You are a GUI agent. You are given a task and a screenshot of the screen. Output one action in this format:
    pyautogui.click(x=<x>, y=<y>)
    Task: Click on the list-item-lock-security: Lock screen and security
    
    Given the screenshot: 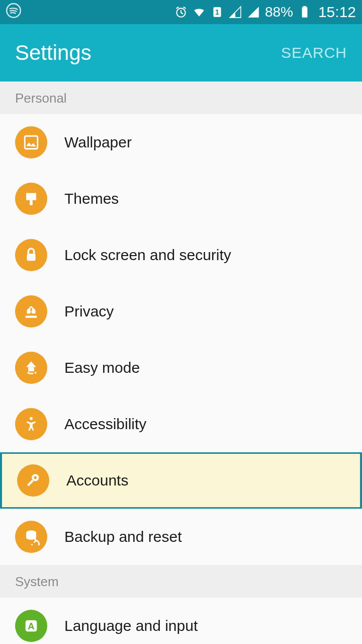 What is the action you would take?
    pyautogui.click(x=181, y=255)
    